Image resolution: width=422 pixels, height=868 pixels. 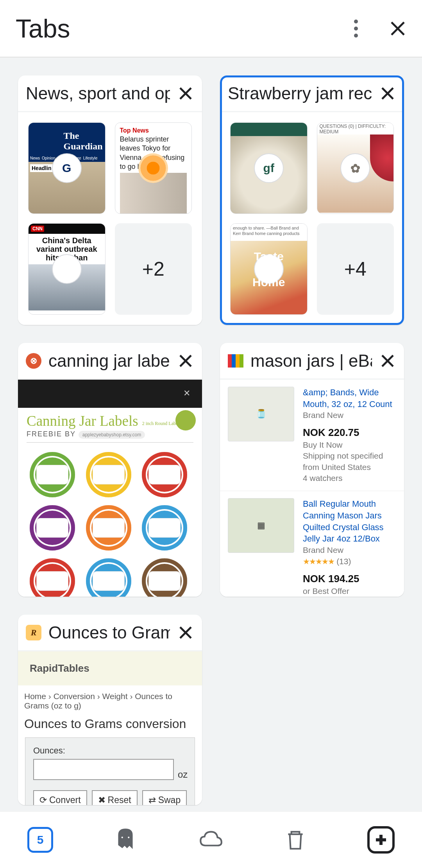 What do you see at coordinates (67, 269) in the screenshot?
I see `thumb-cnn: CNN China's Delta variant outbreak hits …` at bounding box center [67, 269].